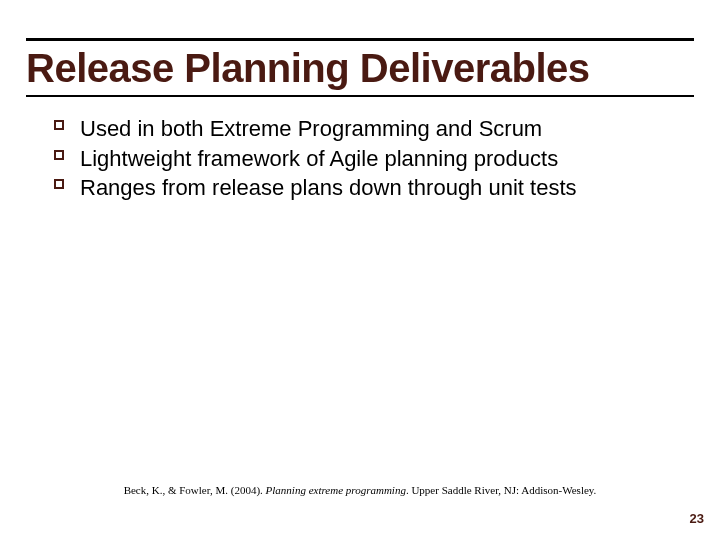  I want to click on list-item-text: Used in both Extreme Programming and Scr…, so click(311, 128).